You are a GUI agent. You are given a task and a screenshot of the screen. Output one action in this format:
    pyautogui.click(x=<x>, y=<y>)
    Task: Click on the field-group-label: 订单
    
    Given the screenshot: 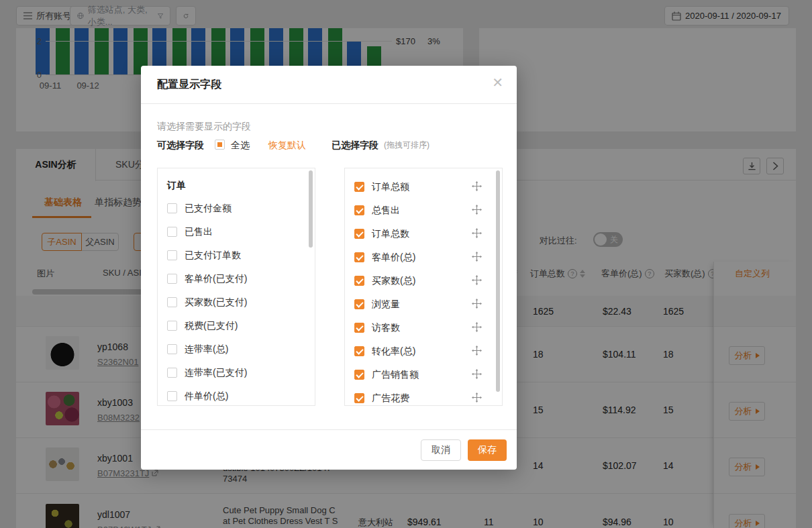 What is the action you would take?
    pyautogui.click(x=236, y=187)
    